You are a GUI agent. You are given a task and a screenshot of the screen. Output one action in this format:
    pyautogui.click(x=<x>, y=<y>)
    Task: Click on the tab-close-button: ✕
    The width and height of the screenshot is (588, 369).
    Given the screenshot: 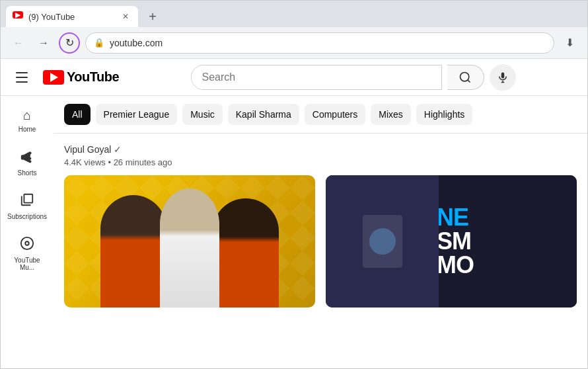 What is the action you would take?
    pyautogui.click(x=126, y=17)
    